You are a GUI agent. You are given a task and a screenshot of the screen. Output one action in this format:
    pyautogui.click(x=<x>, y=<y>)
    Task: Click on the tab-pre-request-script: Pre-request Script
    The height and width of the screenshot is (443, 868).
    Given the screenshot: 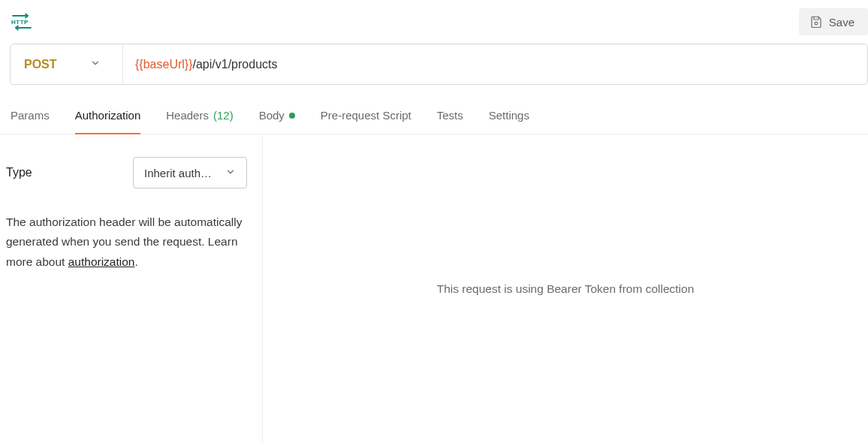 What is the action you would take?
    pyautogui.click(x=366, y=114)
    